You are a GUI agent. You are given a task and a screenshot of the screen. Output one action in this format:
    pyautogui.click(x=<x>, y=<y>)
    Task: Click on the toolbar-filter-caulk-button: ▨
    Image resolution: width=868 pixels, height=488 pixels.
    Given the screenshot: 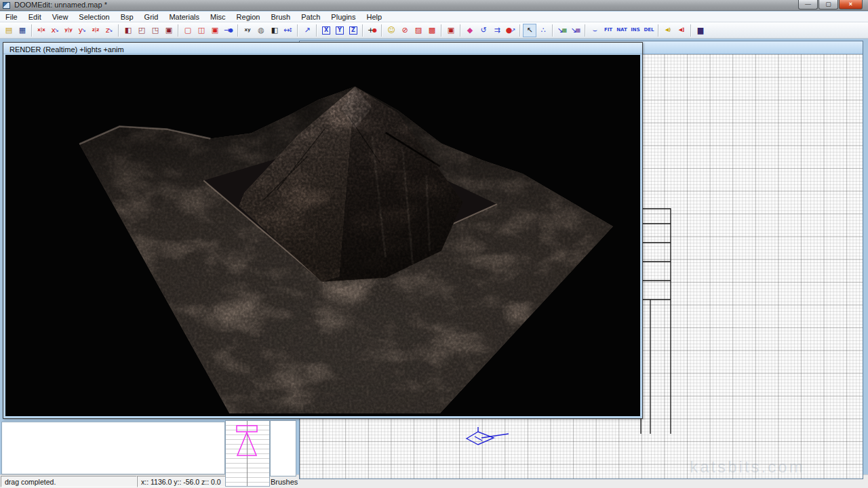 What is the action you would take?
    pyautogui.click(x=418, y=30)
    